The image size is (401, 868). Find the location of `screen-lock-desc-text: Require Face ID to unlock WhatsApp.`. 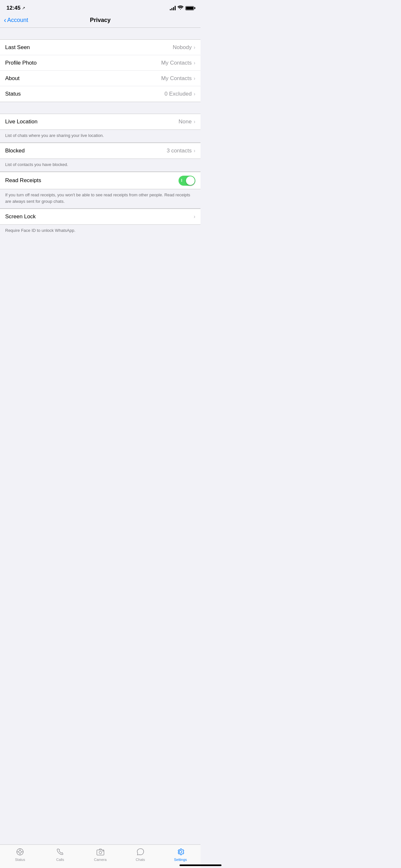

screen-lock-desc-text: Require Face ID to unlock WhatsApp. is located at coordinates (40, 230).